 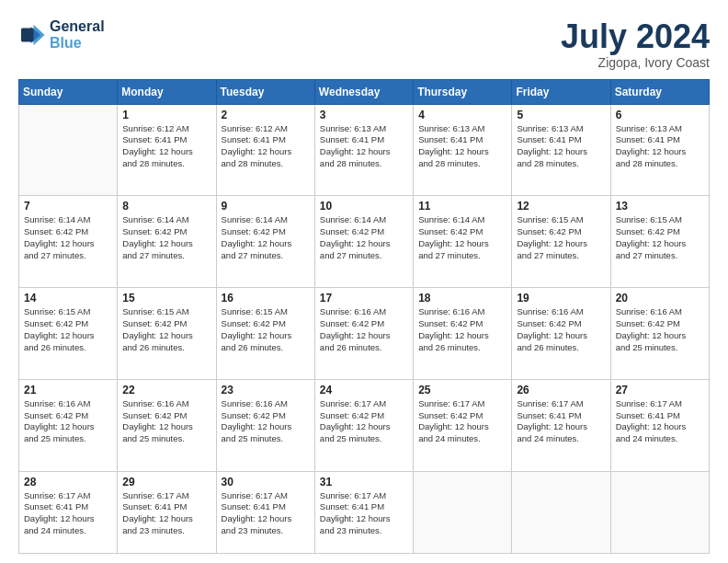 What do you see at coordinates (68, 511) in the screenshot?
I see `calendar-cell: 28Sunrise: 6:17 AM Sunset: 6:41 PM Dayli…` at bounding box center [68, 511].